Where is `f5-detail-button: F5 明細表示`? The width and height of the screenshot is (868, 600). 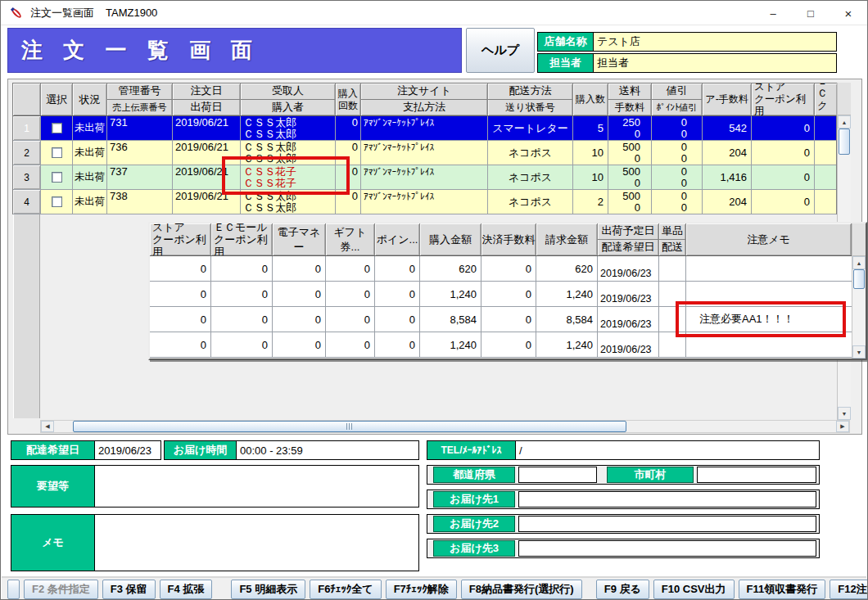 f5-detail-button: F5 明細表示 is located at coordinates (269, 589).